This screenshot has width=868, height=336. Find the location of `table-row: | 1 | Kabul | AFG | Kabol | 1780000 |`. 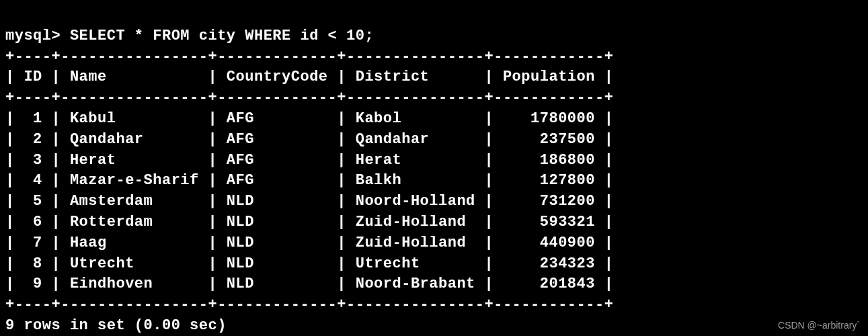

table-row: | 1 | Kabul | AFG | Kabol | 1780000 | is located at coordinates (309, 118).